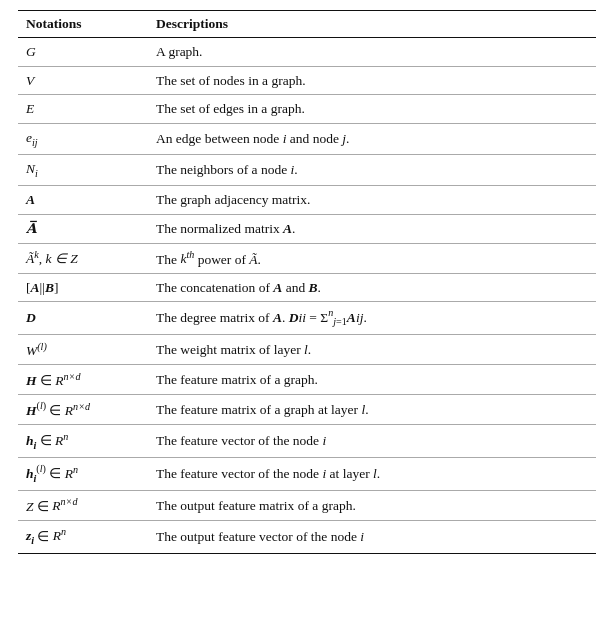 This screenshot has height=618, width=614. Describe the element at coordinates (307, 536) in the screenshot. I see `table-row: zi ∈ RnThe output feature vector of the …` at that location.